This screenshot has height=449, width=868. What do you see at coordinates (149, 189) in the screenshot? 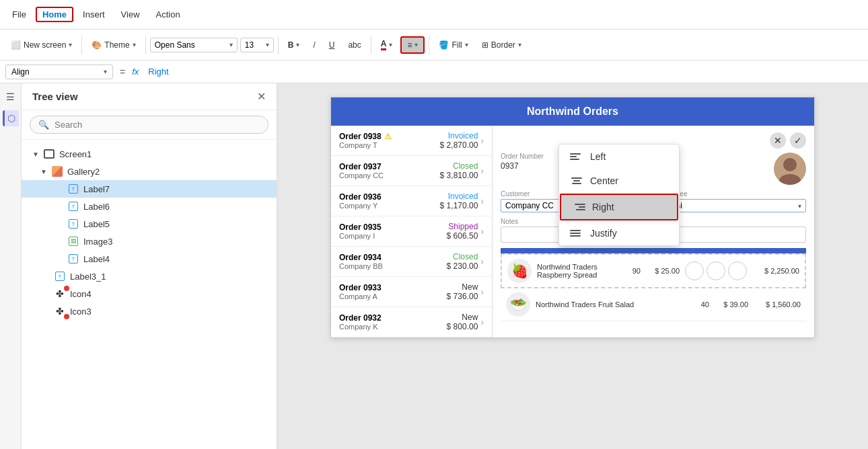
I see `tree-item-label7: T Label7` at bounding box center [149, 189].